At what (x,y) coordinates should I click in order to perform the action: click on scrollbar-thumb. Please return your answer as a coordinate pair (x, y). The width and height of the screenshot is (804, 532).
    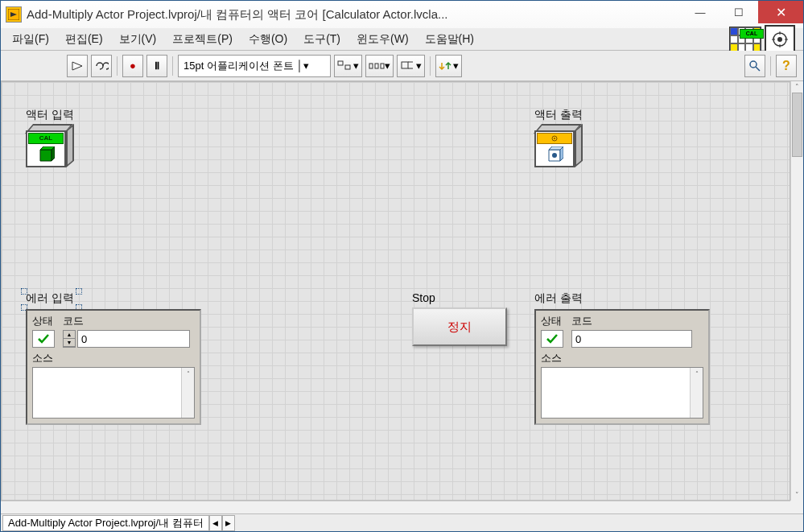
    Looking at the image, I should click on (797, 125).